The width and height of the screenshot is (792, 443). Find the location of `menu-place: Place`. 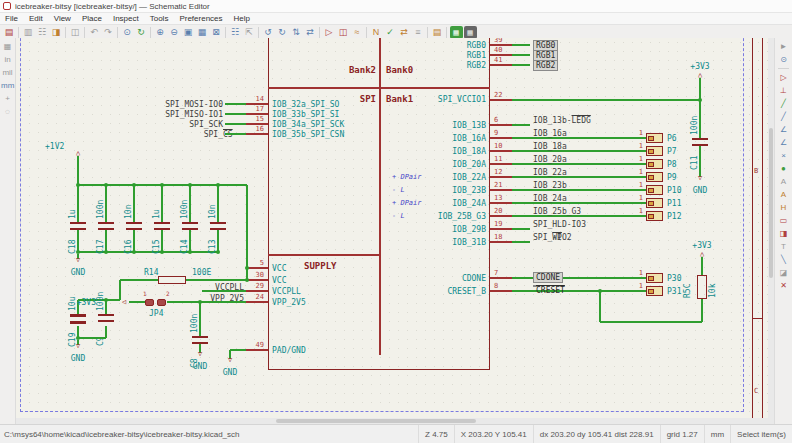

menu-place: Place is located at coordinates (92, 18).